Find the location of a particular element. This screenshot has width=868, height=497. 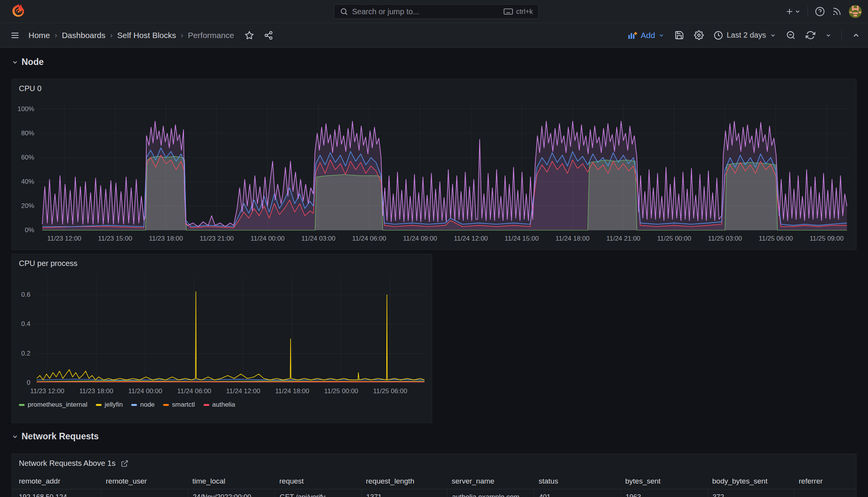

x-axis-tick: 11/24 03:00 is located at coordinates (319, 239).